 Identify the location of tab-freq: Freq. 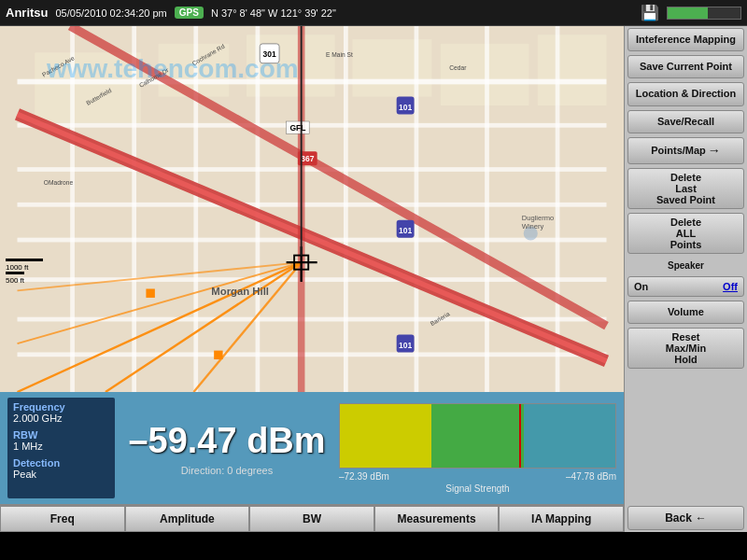
(63, 519).